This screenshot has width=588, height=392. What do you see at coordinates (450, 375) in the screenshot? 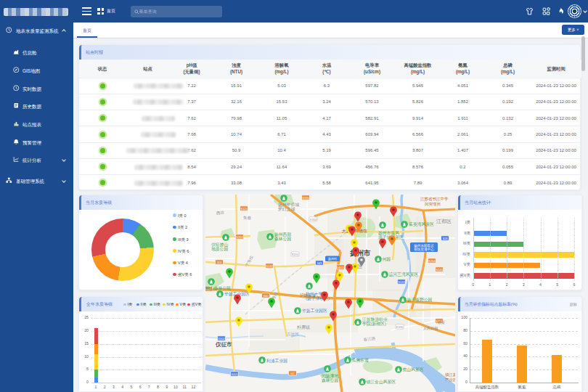
I see `svg-text: 镇江新材` at bounding box center [450, 375].